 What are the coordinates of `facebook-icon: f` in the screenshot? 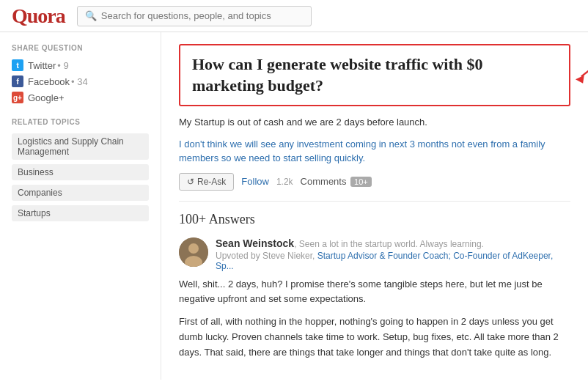 It's located at (18, 81).